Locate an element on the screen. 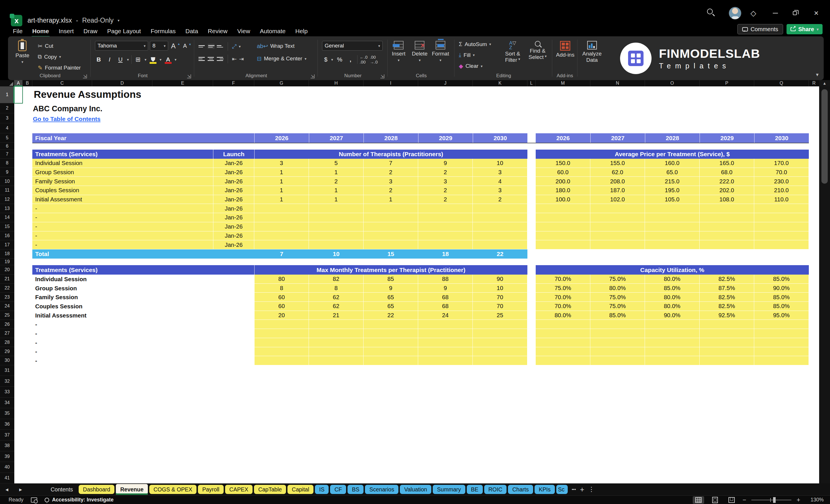  treatment-label-cell: Initial Assessment is located at coordinates (143, 315).